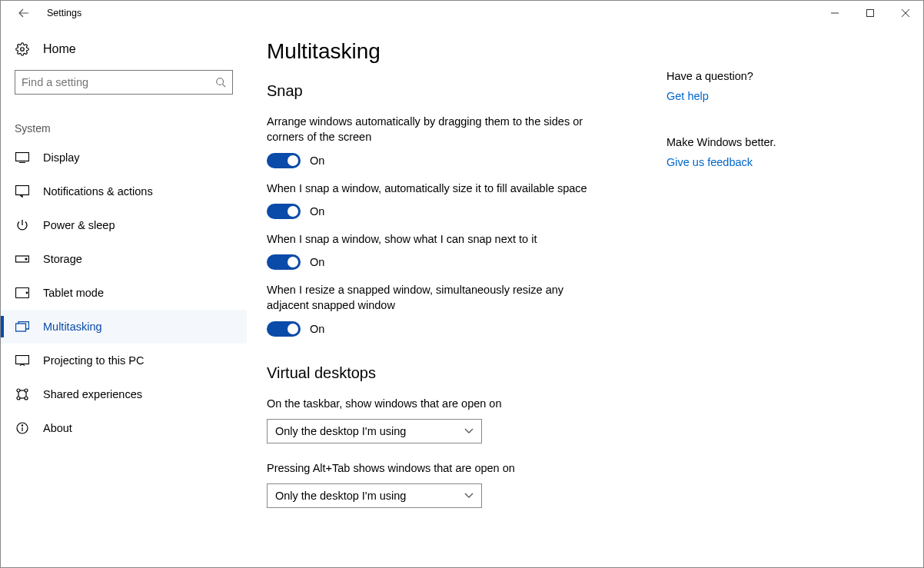 The image size is (924, 568). I want to click on search-input, so click(124, 82).